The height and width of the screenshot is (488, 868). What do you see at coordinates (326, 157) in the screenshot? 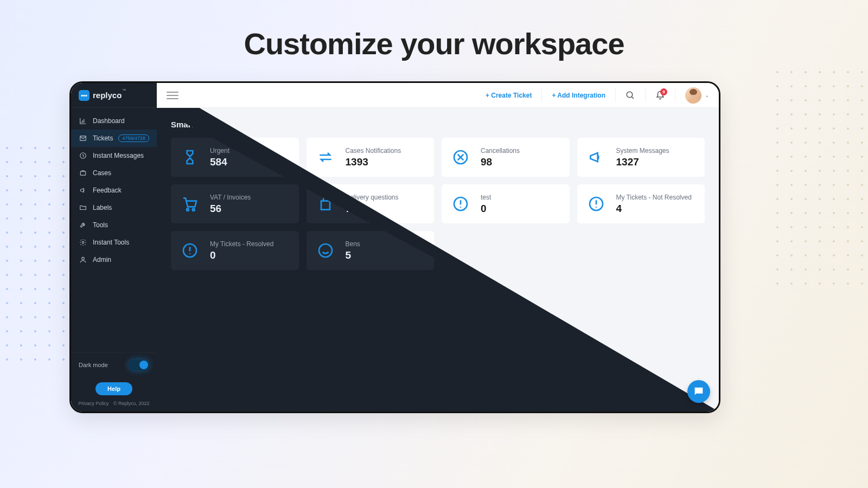
I see `loop-icon` at bounding box center [326, 157].